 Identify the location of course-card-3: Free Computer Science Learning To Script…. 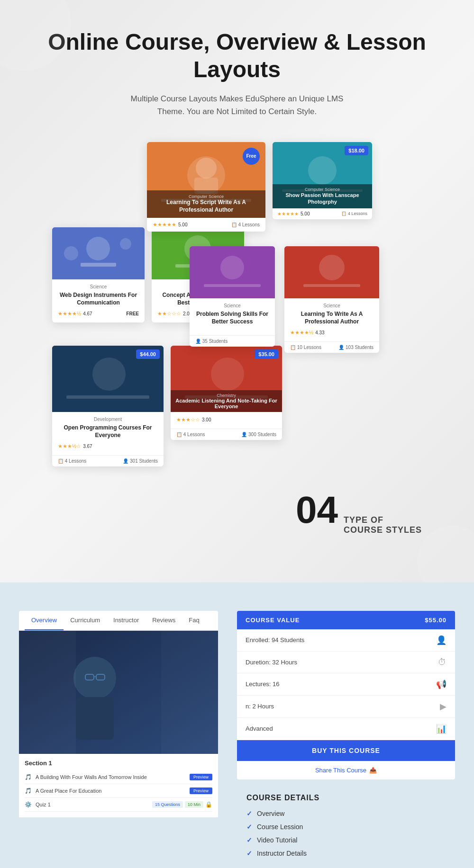
(206, 187).